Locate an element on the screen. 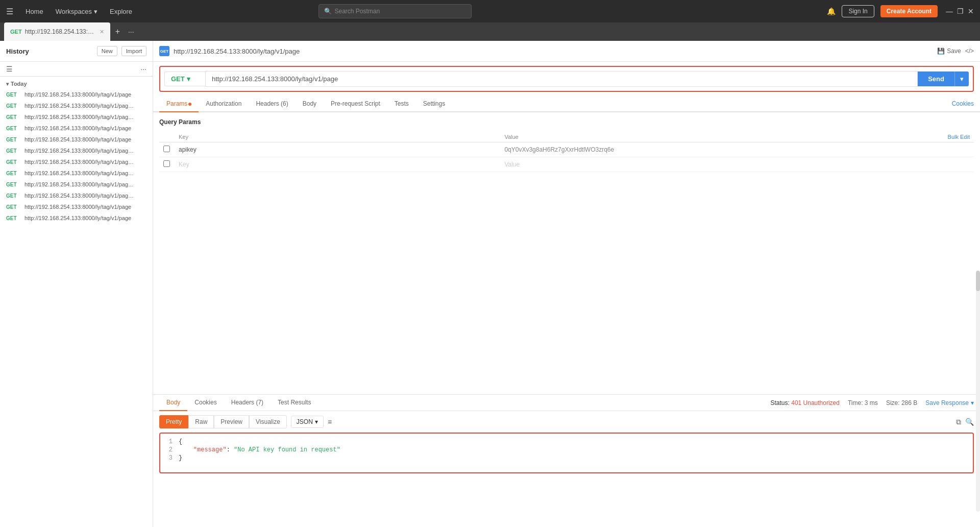 The width and height of the screenshot is (980, 527). status-value: 401 Unauthorized is located at coordinates (816, 403).